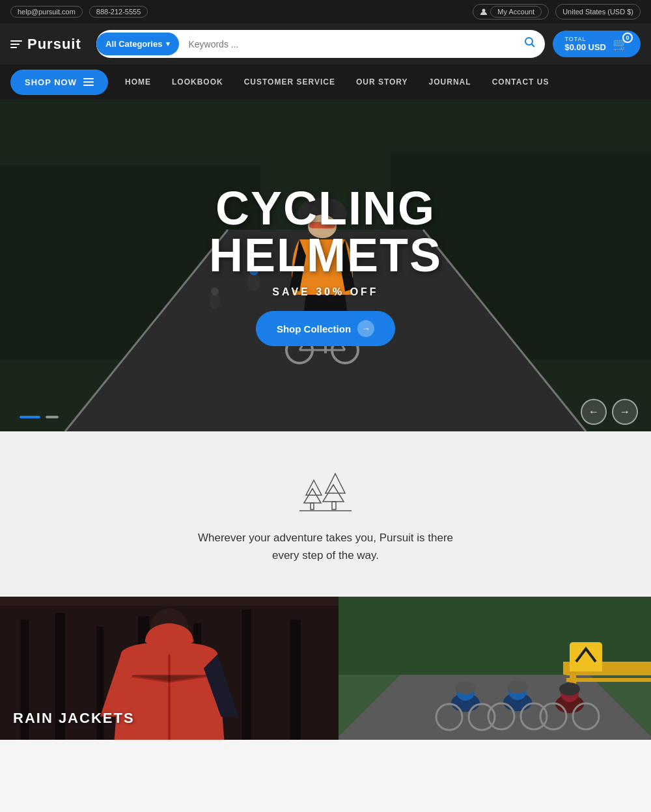  What do you see at coordinates (625, 412) in the screenshot?
I see `next-slide-button: →` at bounding box center [625, 412].